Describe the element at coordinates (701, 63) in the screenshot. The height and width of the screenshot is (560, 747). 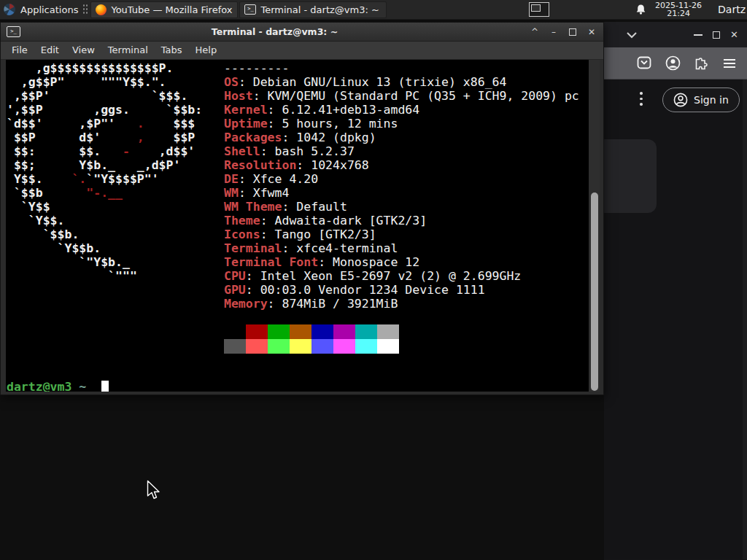
I see `extensions-puzzle-icon` at that location.